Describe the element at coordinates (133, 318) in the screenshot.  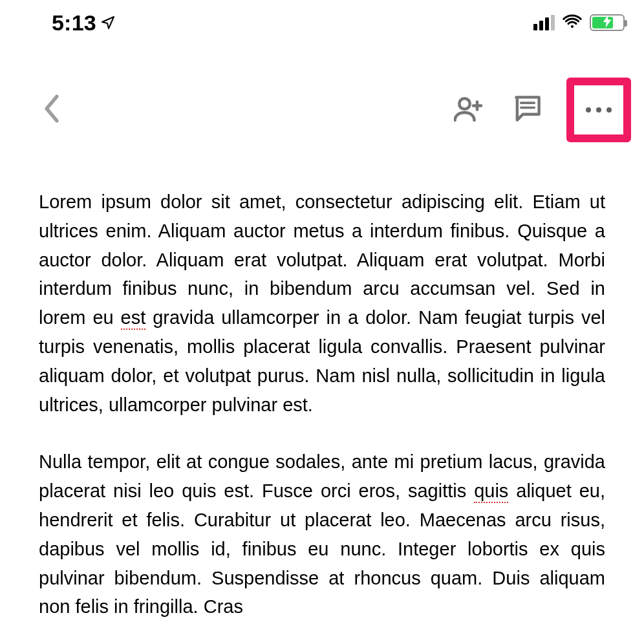
I see `spell-error: est` at that location.